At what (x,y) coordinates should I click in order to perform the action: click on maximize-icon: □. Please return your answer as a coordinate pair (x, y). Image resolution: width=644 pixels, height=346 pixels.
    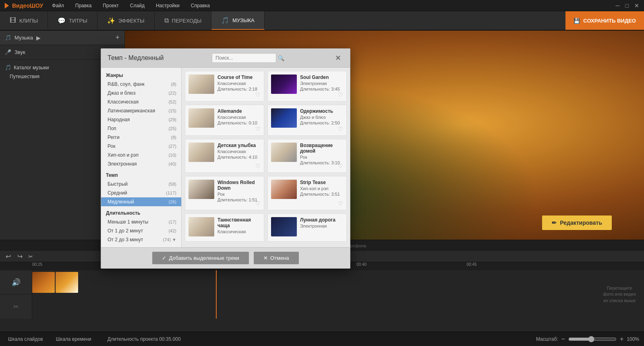
    Looking at the image, I should click on (627, 6).